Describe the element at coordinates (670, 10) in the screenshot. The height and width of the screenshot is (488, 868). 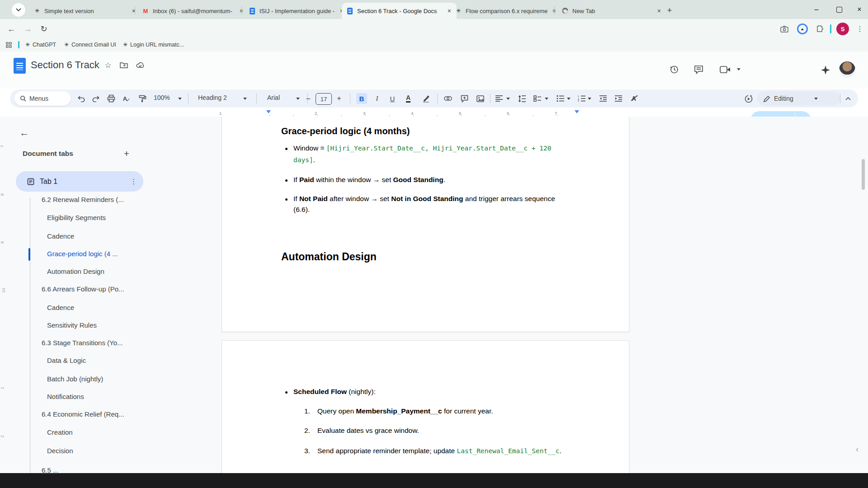
I see `new-tab-button: +` at that location.